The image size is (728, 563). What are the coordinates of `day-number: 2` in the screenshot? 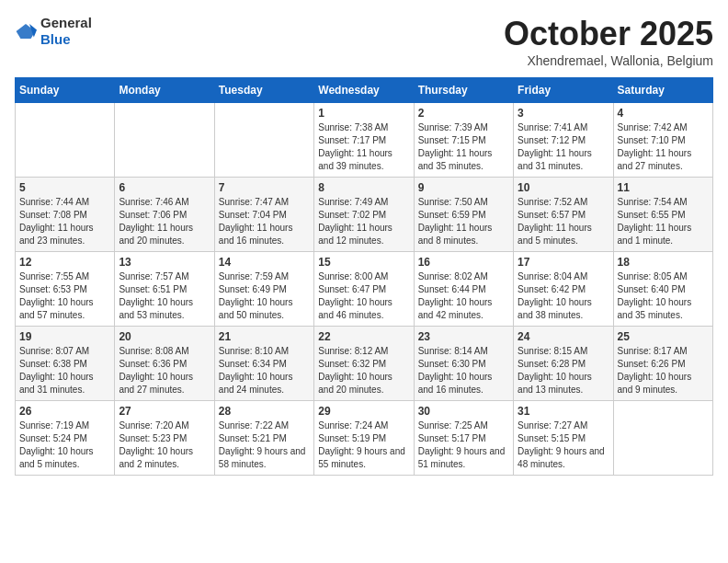 It's located at (463, 113).